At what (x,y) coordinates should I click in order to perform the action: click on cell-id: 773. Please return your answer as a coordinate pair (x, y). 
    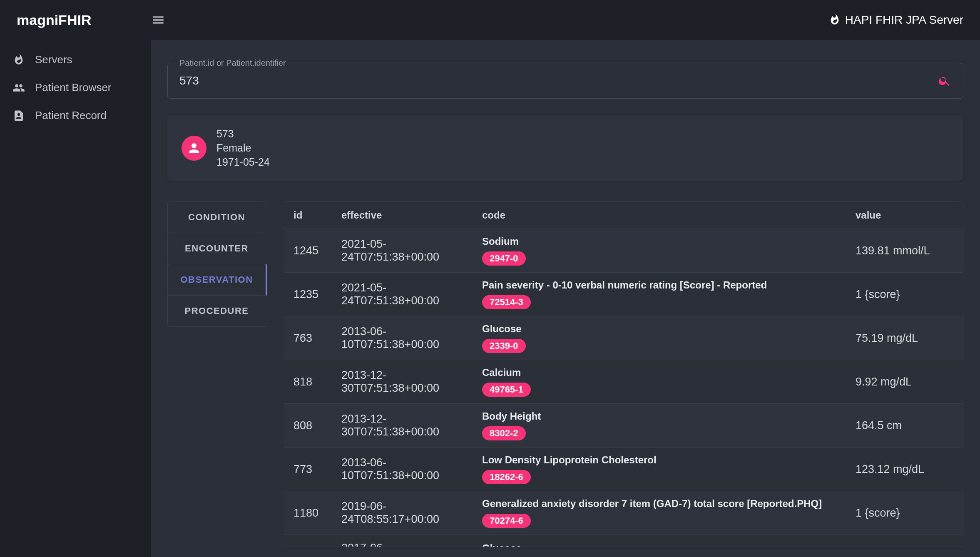
    Looking at the image, I should click on (308, 470).